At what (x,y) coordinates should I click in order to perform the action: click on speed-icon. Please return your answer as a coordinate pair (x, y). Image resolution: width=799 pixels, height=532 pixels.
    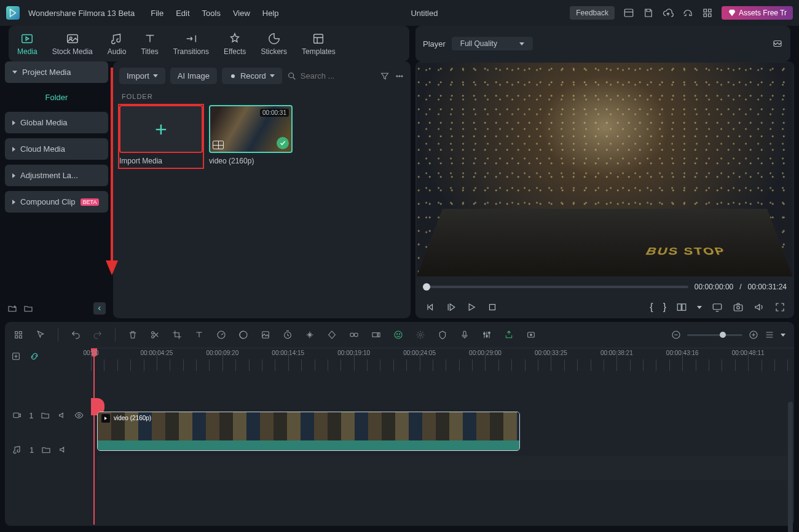
    Looking at the image, I should click on (221, 335).